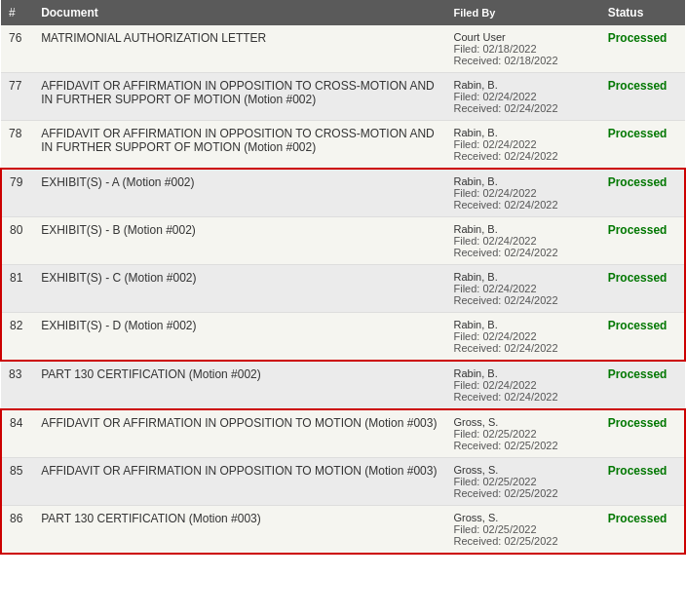 This screenshot has width=686, height=616. Describe the element at coordinates (343, 530) in the screenshot. I see `table-row: 86 PART 130 CERTIFICATION (Motion #003) …` at that location.